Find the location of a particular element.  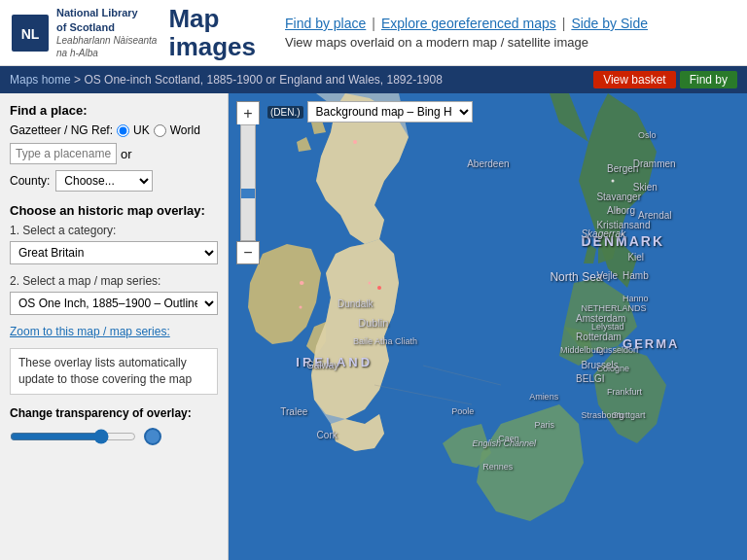

logo-line1: National Library is located at coordinates (107, 13).